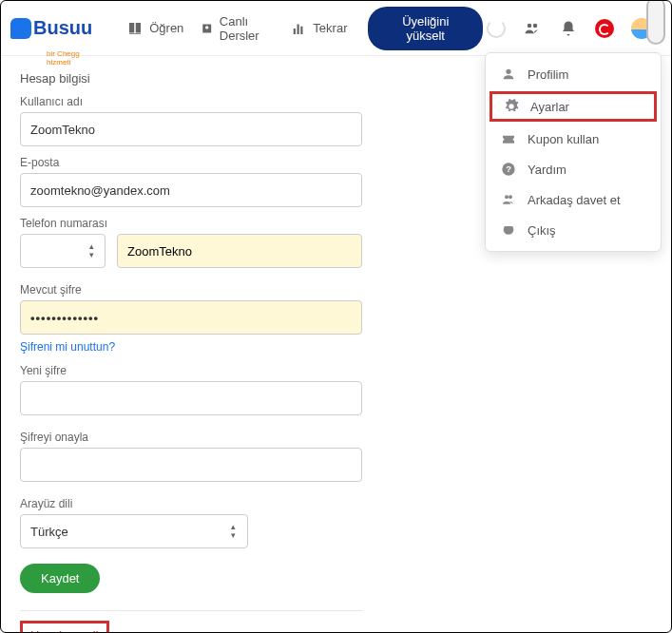 The image size is (672, 633). Describe the element at coordinates (547, 74) in the screenshot. I see `dropdown-profile-label: Profilim` at that location.